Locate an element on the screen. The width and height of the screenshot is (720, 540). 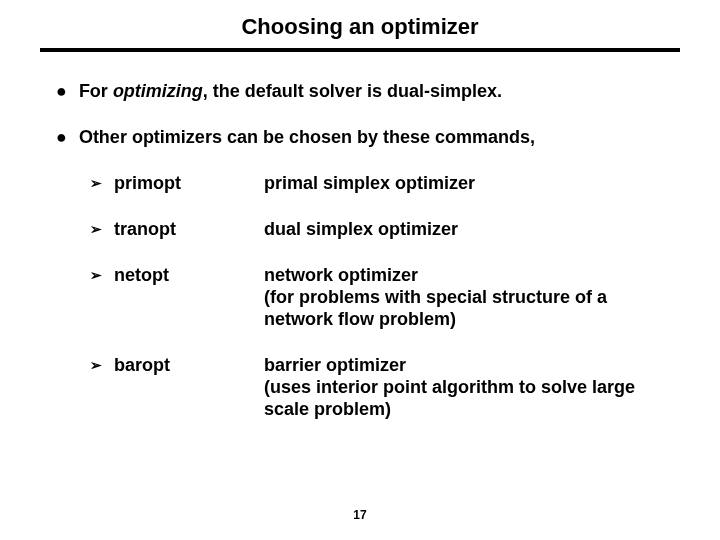
bullet-1-post: , the default solver is dual-simplex. is located at coordinates (352, 91).